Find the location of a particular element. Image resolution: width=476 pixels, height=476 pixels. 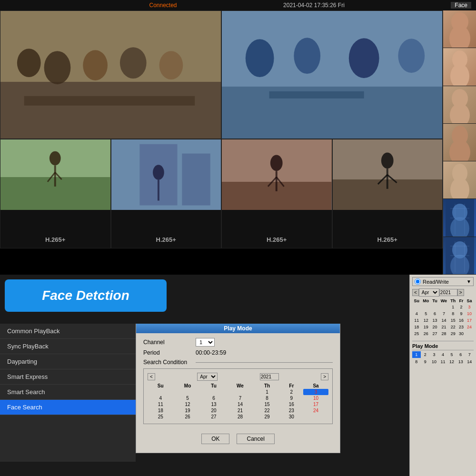

rcp-day: 26 is located at coordinates (426, 334).